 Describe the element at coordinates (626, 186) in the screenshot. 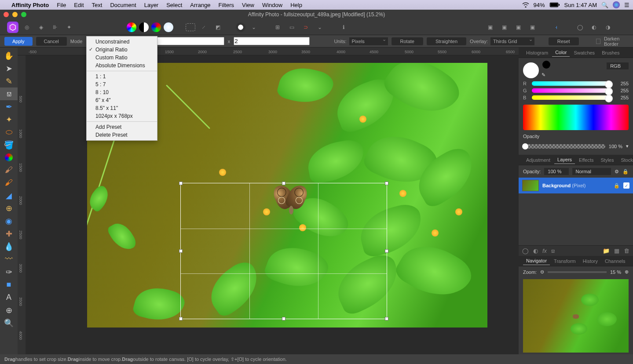

I see `layer-visible-checkbox: ✓` at that location.